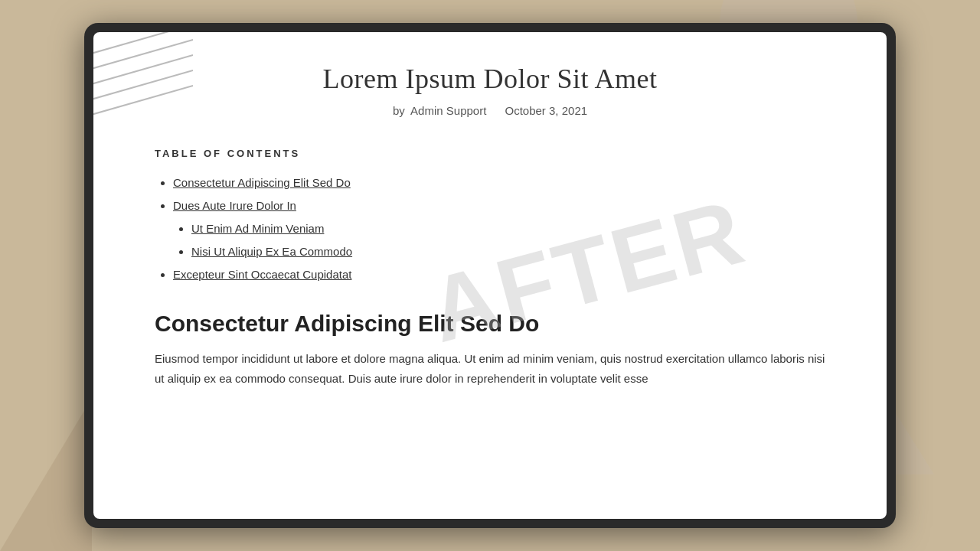 The image size is (980, 551). I want to click on toc-subitem-1: Ut Enim Ad Minim Veniam, so click(508, 229).